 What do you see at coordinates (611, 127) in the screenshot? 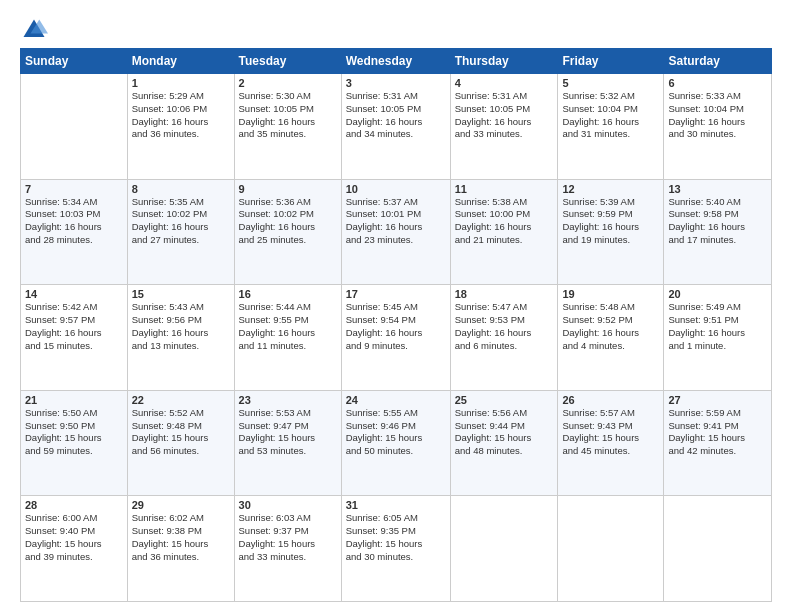
I see `calendar-cell: 5Sunrise: 5:32 AM Sunset: 10:04 PM Dayli…` at bounding box center [611, 127].